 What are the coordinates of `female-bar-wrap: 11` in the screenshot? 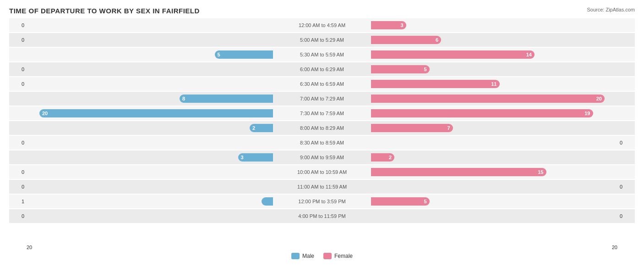 It's located at (435, 84).